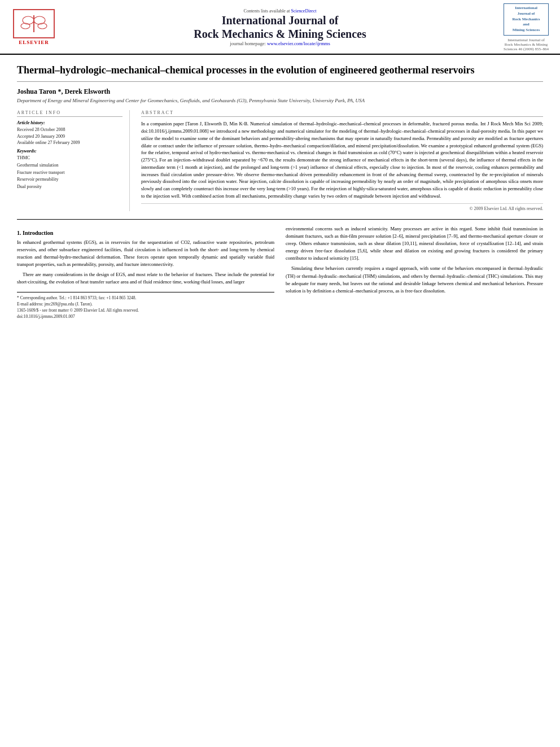  What do you see at coordinates (146, 306) in the screenshot?
I see `footnote-area: * Corresponding author. Tel.: +1 814 863…` at bounding box center [146, 306].